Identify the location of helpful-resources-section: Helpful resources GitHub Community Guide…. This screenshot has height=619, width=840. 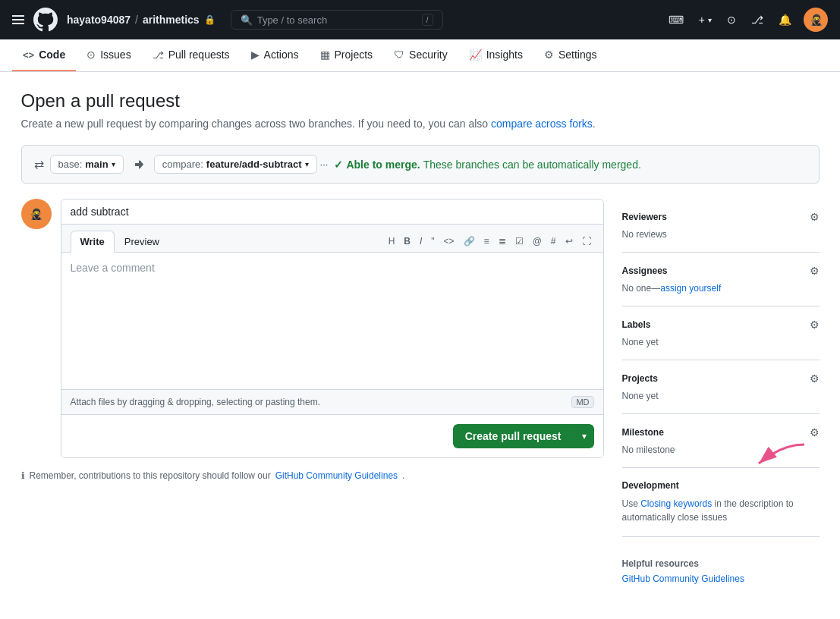
(721, 567).